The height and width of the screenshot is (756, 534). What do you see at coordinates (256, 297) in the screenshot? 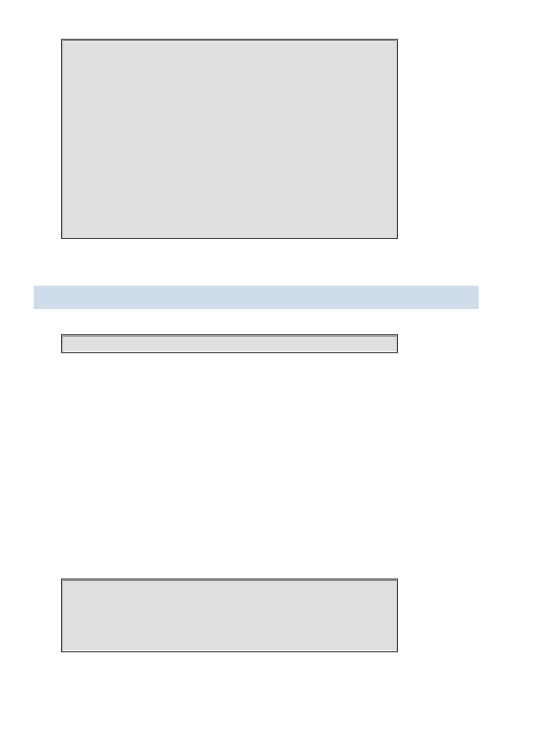
I see `blue-band` at bounding box center [256, 297].